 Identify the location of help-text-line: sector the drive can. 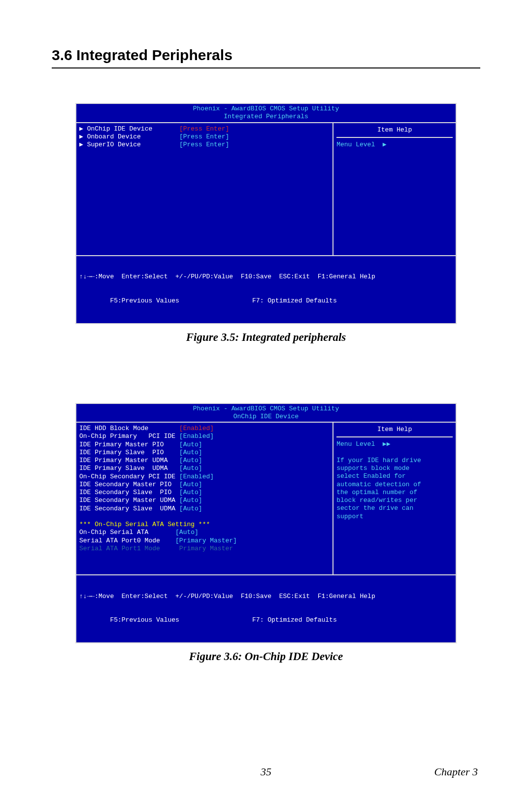
(395, 508).